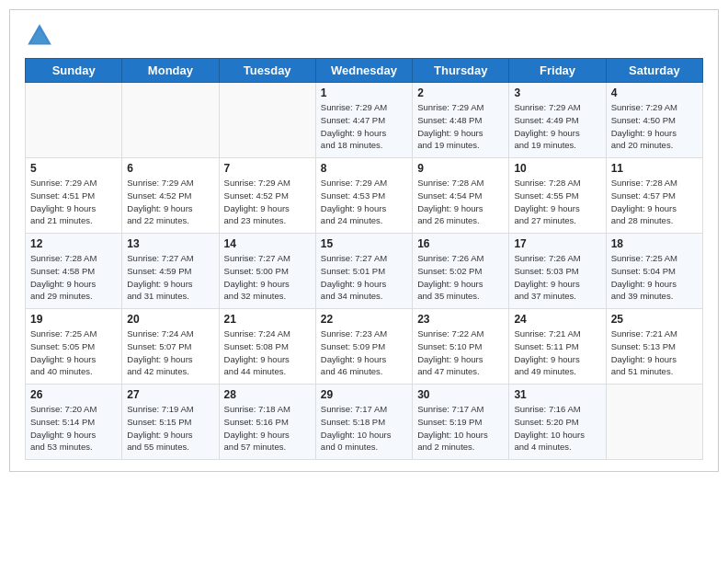 This screenshot has width=728, height=563. What do you see at coordinates (74, 422) in the screenshot?
I see `calendar-cell: 26Sunrise: 7:20 AM Sunset: 5:14 PM Dayli…` at bounding box center [74, 422].